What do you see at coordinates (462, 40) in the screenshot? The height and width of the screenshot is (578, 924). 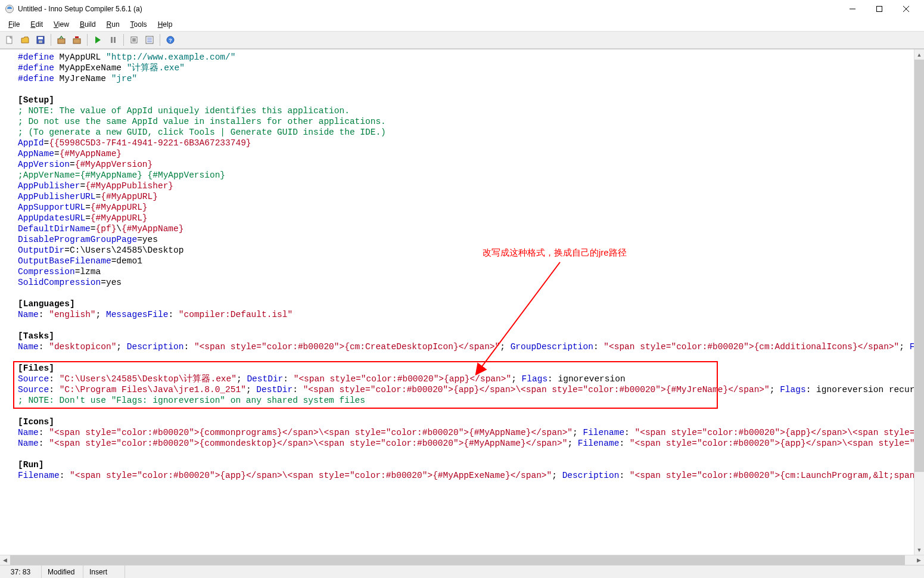 I see `toolbar: ?` at bounding box center [462, 40].